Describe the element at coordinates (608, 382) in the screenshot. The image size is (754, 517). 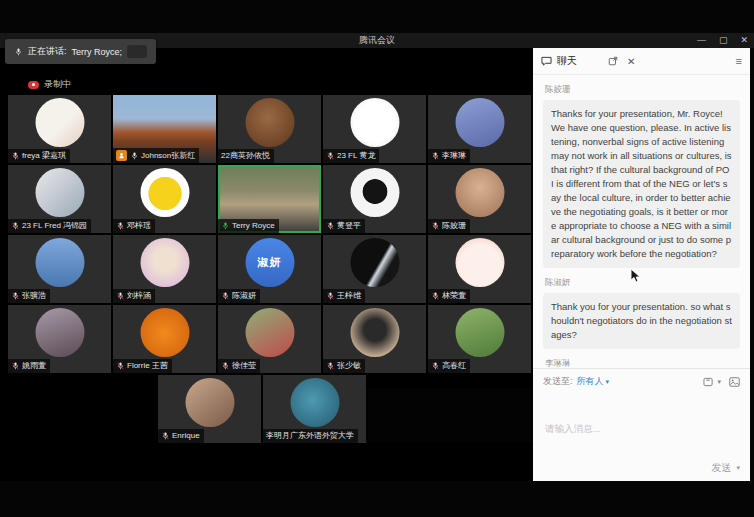
I see `chevron-down-icon: ▾` at that location.